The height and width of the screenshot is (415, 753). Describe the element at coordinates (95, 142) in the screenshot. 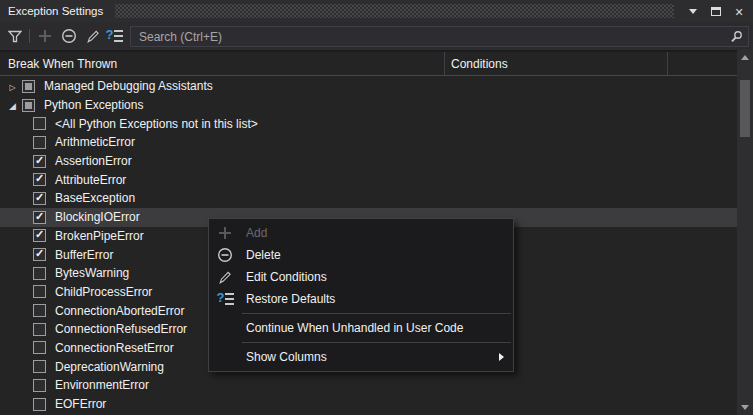

I see `exception-label: ArithmeticError` at that location.